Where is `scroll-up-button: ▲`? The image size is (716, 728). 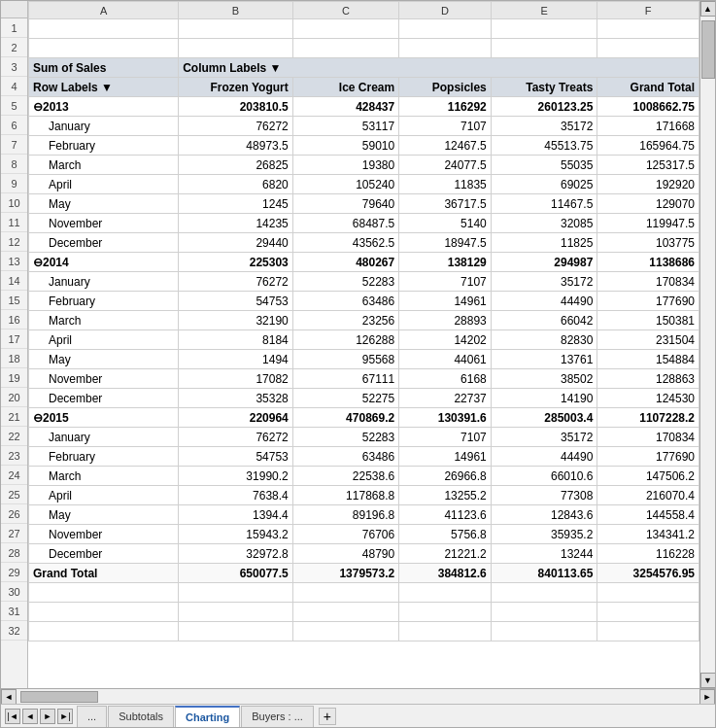
scroll-up-button: ▲ is located at coordinates (708, 9).